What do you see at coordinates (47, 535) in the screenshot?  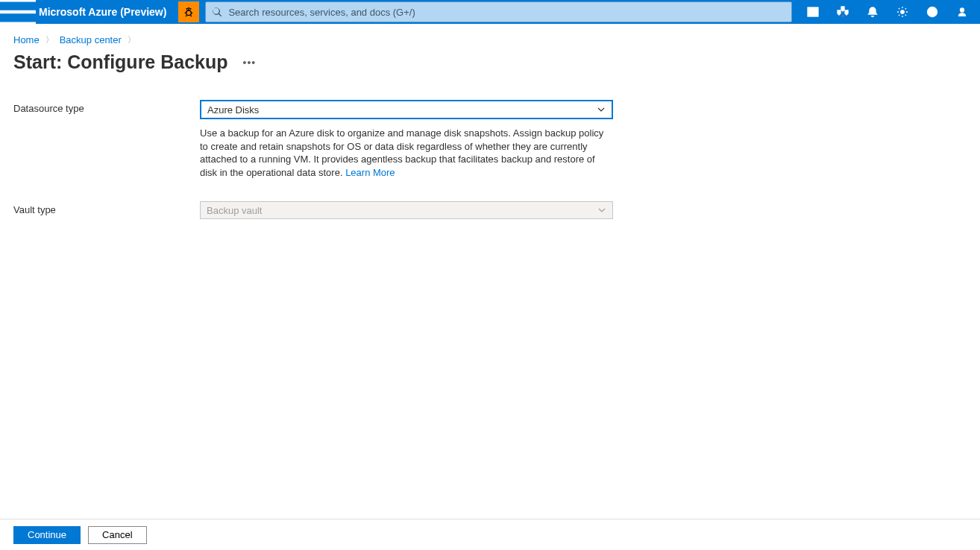 I see `continue-button: Continue` at bounding box center [47, 535].